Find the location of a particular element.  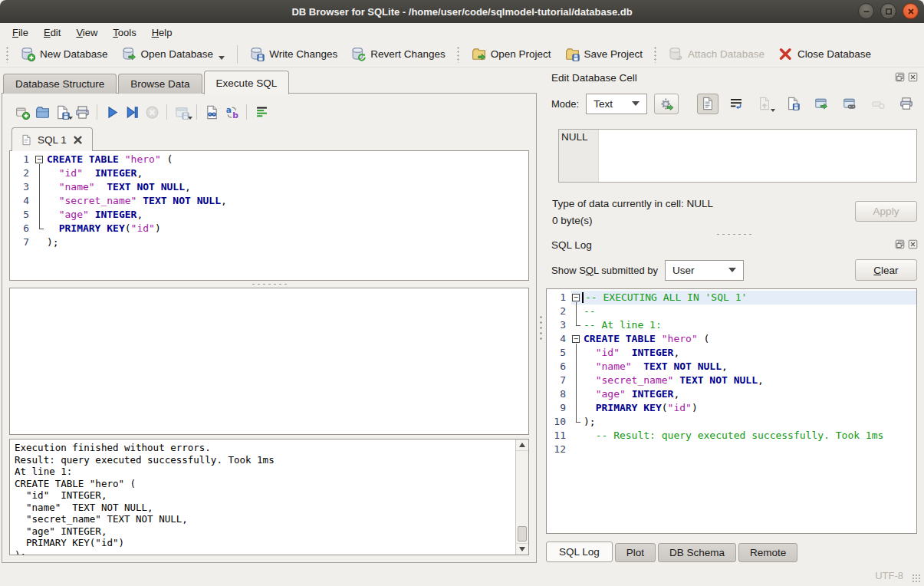

line-number: 6 is located at coordinates (559, 367).